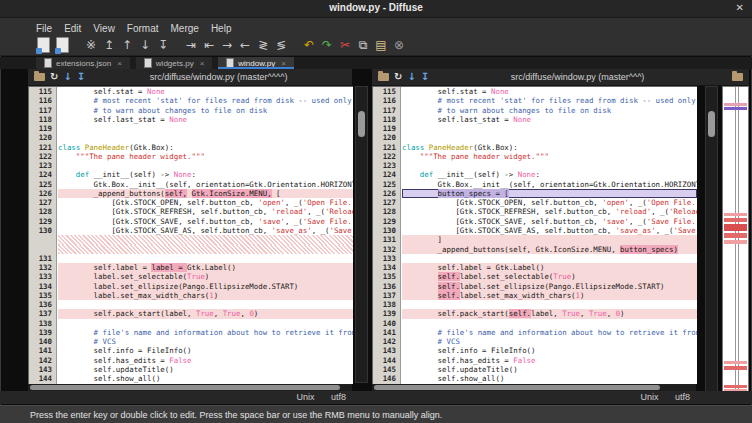 The width and height of the screenshot is (752, 423). What do you see at coordinates (206, 296) in the screenshot?
I see `code-line: label.set_max_width_chars(1)` at bounding box center [206, 296].